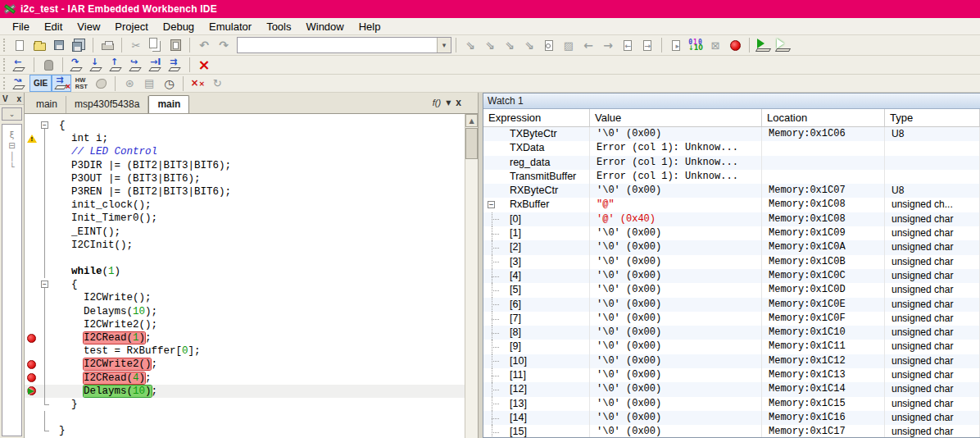  Describe the element at coordinates (628, 46) in the screenshot. I see `previous-document-button: ←` at that location.